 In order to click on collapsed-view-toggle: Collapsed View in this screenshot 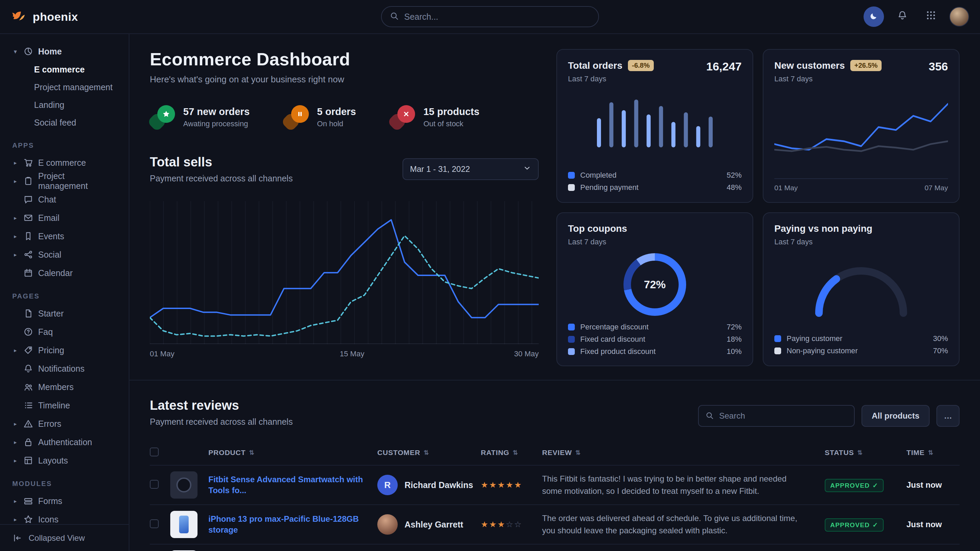, I will do `click(64, 538)`.